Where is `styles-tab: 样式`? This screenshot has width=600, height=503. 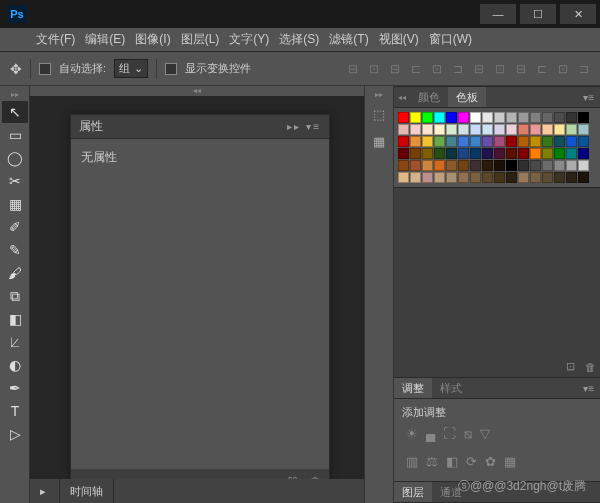 styles-tab: 样式 is located at coordinates (451, 388).